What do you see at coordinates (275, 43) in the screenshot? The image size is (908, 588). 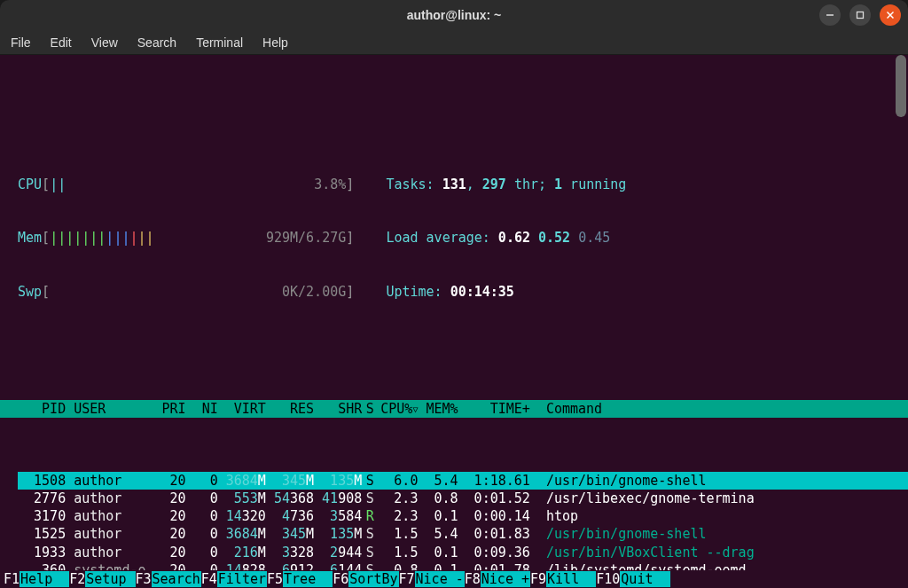 I see `menu-help: Help` at bounding box center [275, 43].